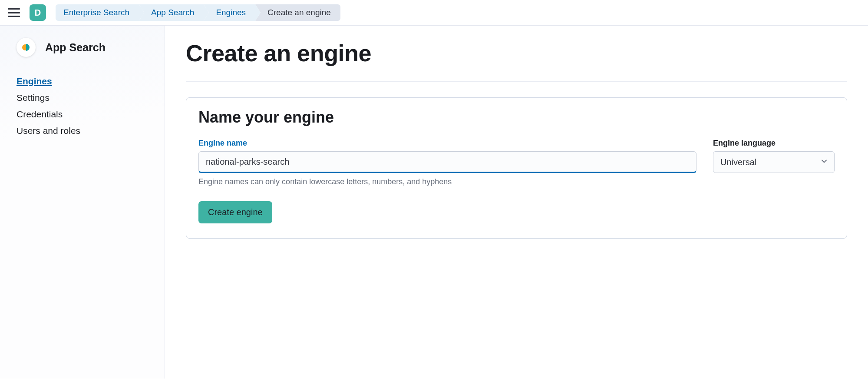 The height and width of the screenshot is (379, 868). What do you see at coordinates (90, 114) in the screenshot?
I see `sidebar-item-credentials: Credentials` at bounding box center [90, 114].